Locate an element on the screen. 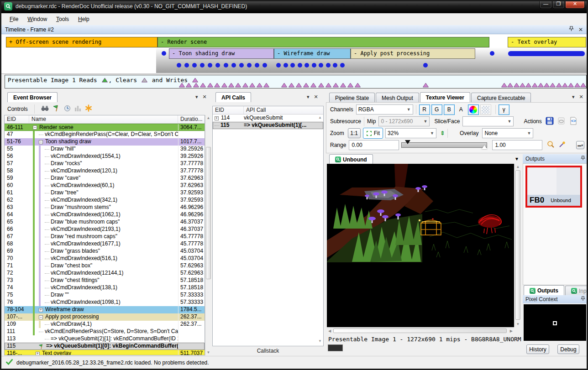  event-row-62: 62vkCmdDrawIndexed(342,1)37.92593 is located at coordinates (105, 200).